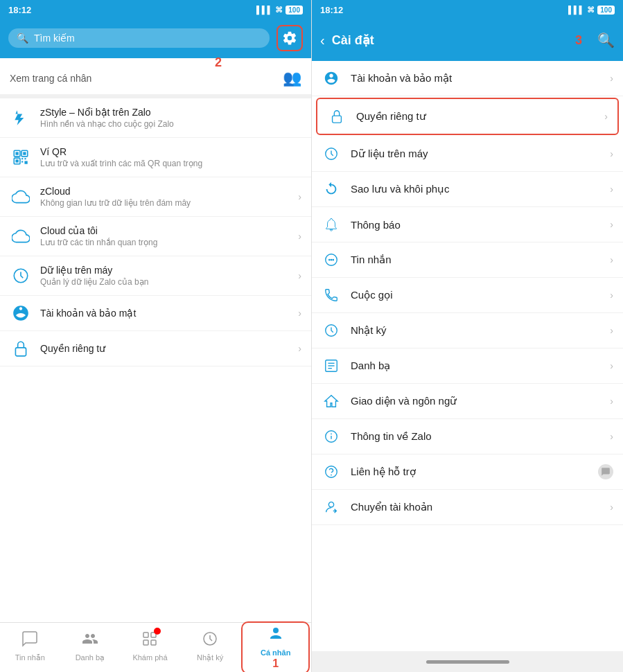  I want to click on menu-item-cloud: Cloud của tôi Lưu trữ các tin nhắn quan …, so click(155, 237).